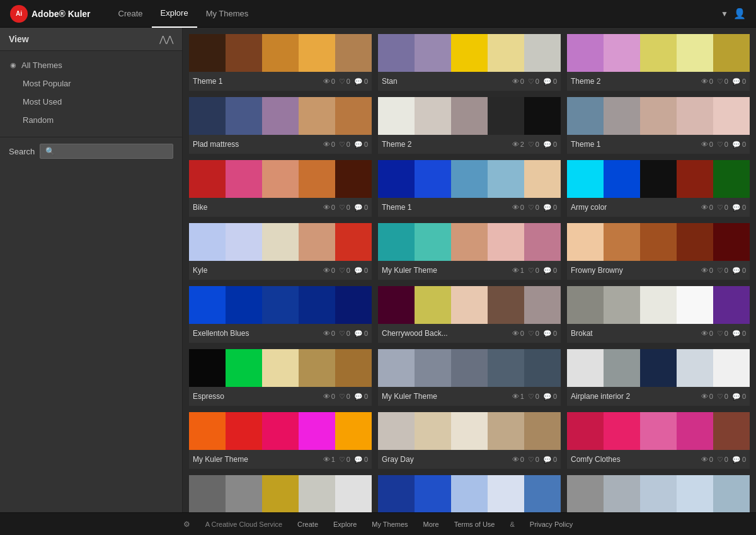 This screenshot has width=756, height=535. I want to click on theme-stats: 👁 1 ♡ 0 💬 0, so click(345, 460).